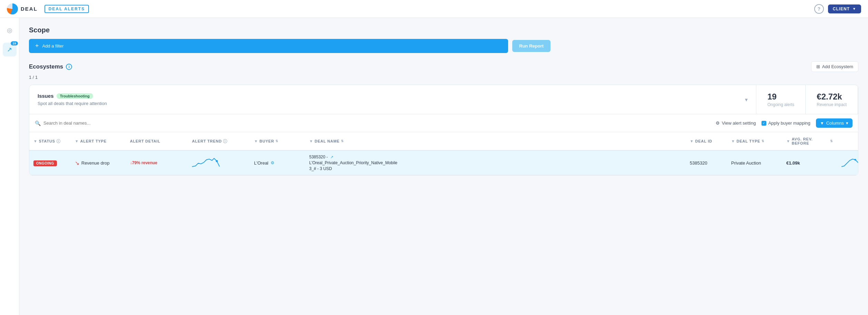 The image size is (868, 315). Describe the element at coordinates (10, 50) in the screenshot. I see `cursor-icon: ↗` at that location.